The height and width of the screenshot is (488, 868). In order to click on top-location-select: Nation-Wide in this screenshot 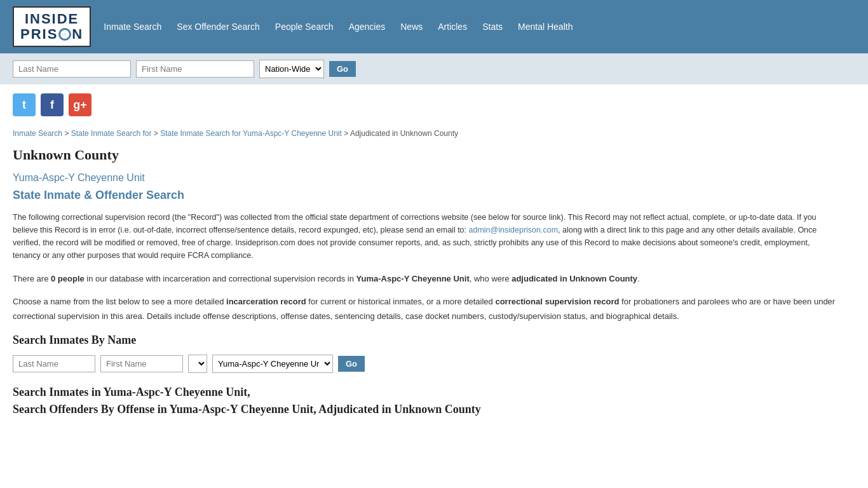, I will do `click(292, 69)`.